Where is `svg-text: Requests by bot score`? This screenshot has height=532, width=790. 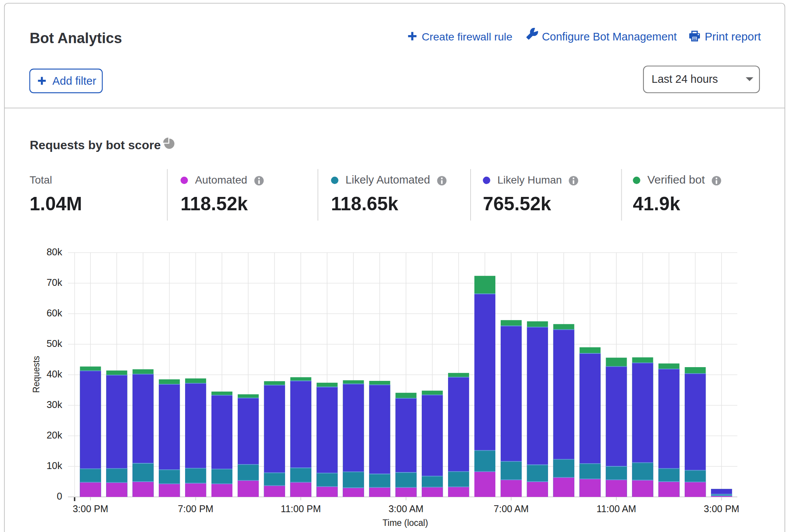 svg-text: Requests by bot score is located at coordinates (95, 145).